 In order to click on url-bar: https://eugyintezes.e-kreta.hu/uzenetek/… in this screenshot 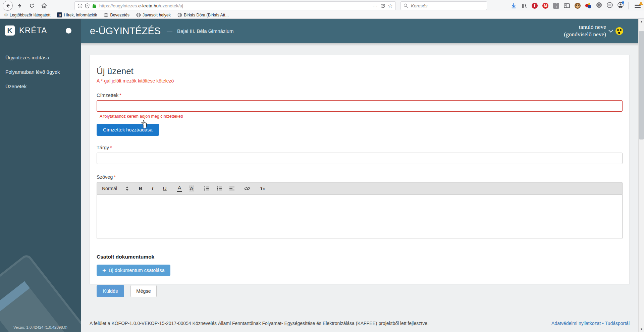, I will do `click(235, 6)`.